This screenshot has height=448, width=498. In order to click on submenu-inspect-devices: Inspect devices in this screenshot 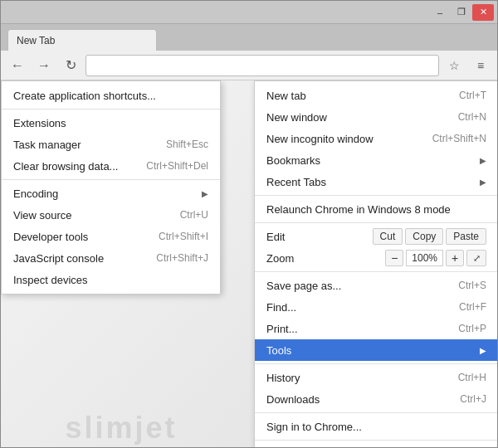, I will do `click(111, 280)`.